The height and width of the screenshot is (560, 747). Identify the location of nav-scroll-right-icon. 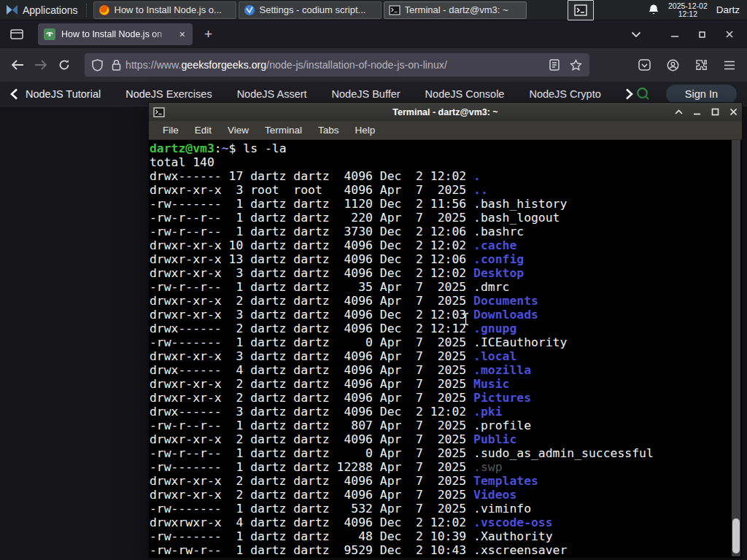
(629, 94).